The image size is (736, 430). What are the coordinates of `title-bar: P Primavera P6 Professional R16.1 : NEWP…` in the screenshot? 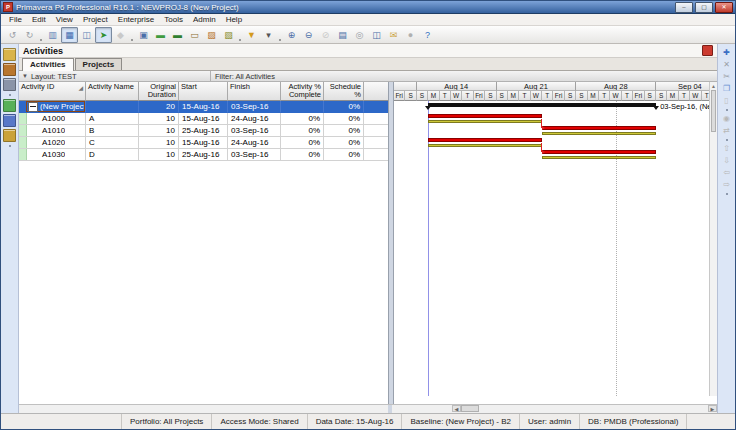 It's located at (368, 8).